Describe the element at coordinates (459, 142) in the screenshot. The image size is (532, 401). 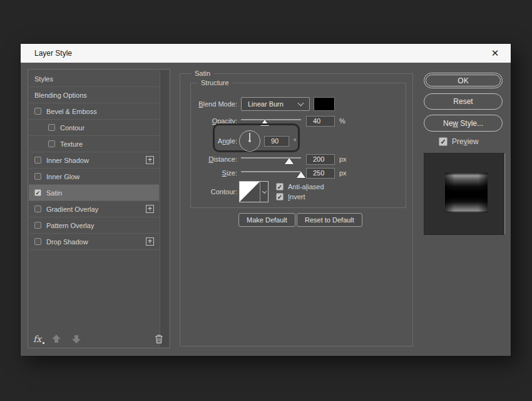
I see `preview-toggle: ✓ Preview` at that location.